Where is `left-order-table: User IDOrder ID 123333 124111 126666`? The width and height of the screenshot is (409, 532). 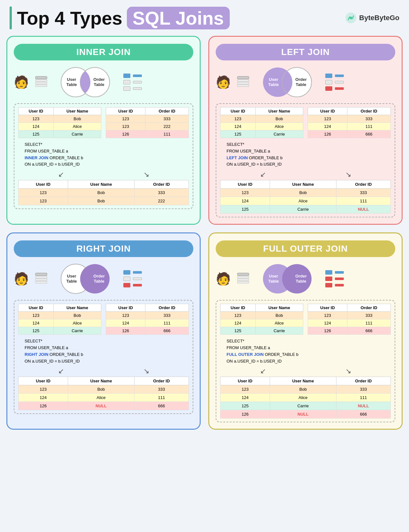
left-order-table: User IDOrder ID 123333 124111 126666 is located at coordinates (349, 123).